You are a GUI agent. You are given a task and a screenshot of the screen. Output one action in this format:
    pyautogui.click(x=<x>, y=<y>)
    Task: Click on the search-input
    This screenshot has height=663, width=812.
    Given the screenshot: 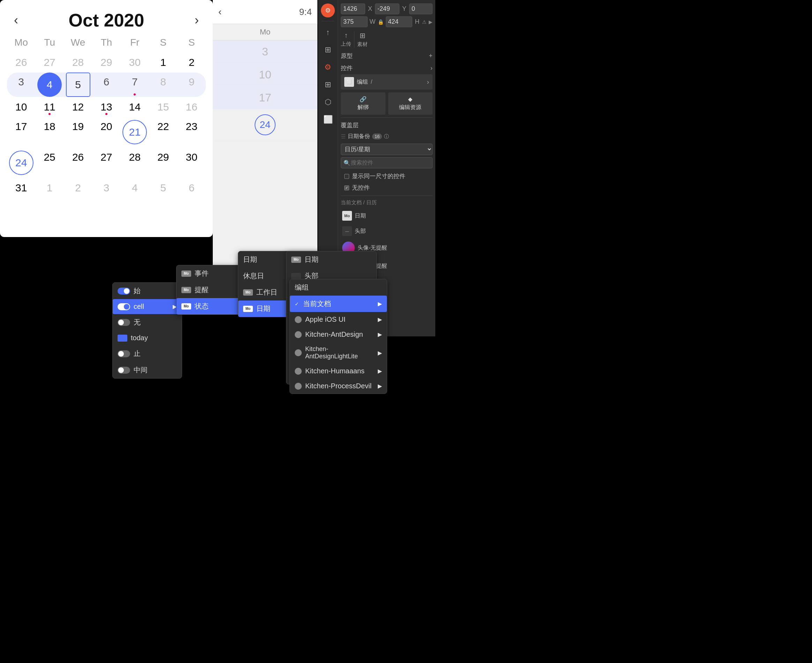 What is the action you would take?
    pyautogui.click(x=387, y=163)
    